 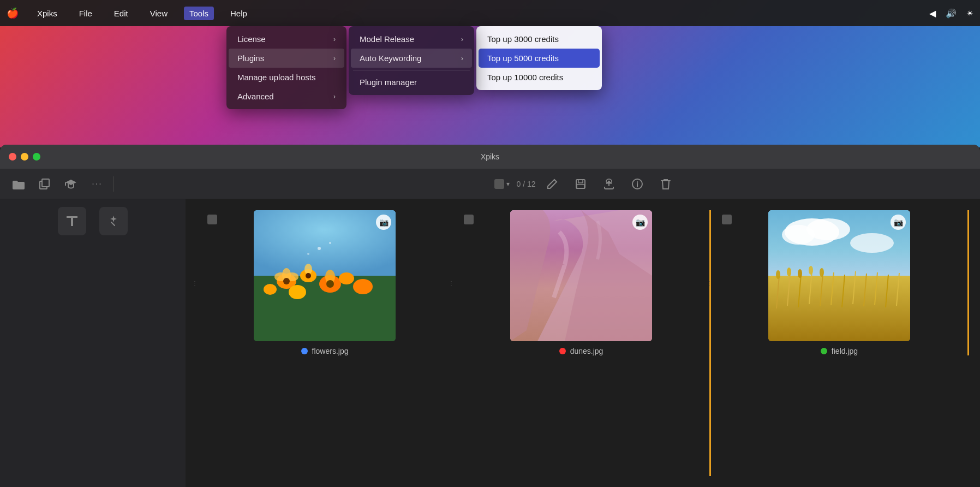 What do you see at coordinates (411, 58) in the screenshot?
I see `plugins-autokeywording-item: Auto Keywording ›` at bounding box center [411, 58].